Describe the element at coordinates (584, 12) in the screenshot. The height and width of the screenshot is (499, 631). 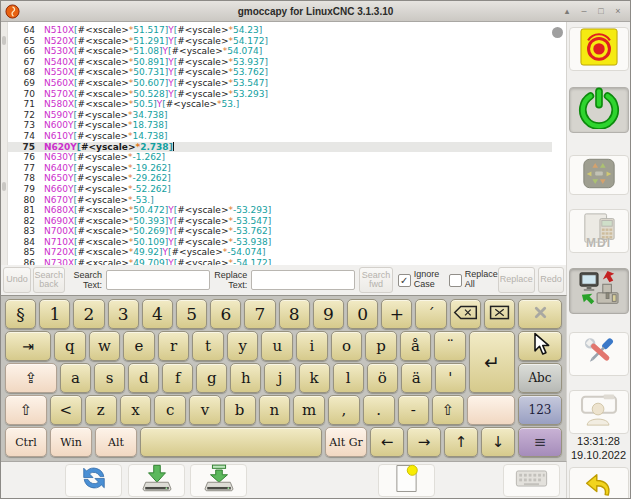
I see `minimize-button: –` at that location.